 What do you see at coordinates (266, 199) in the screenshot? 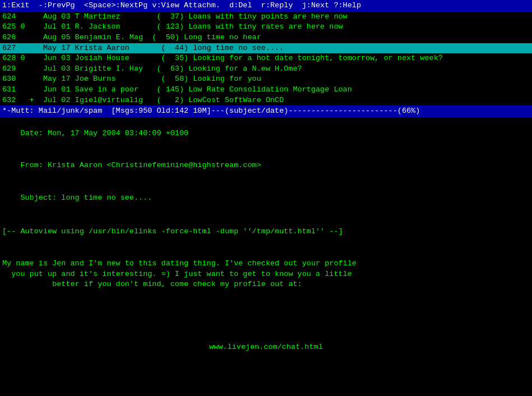
I see `email-header-subject: Subject: long time no see....` at bounding box center [266, 199].